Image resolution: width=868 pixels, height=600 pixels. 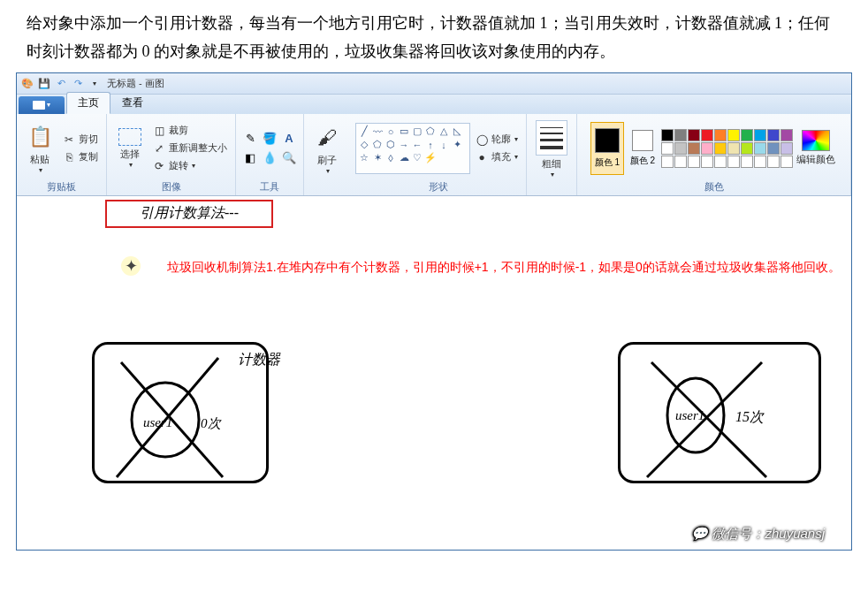 What do you see at coordinates (816, 141) in the screenshot?
I see `rainbow-icon` at bounding box center [816, 141].